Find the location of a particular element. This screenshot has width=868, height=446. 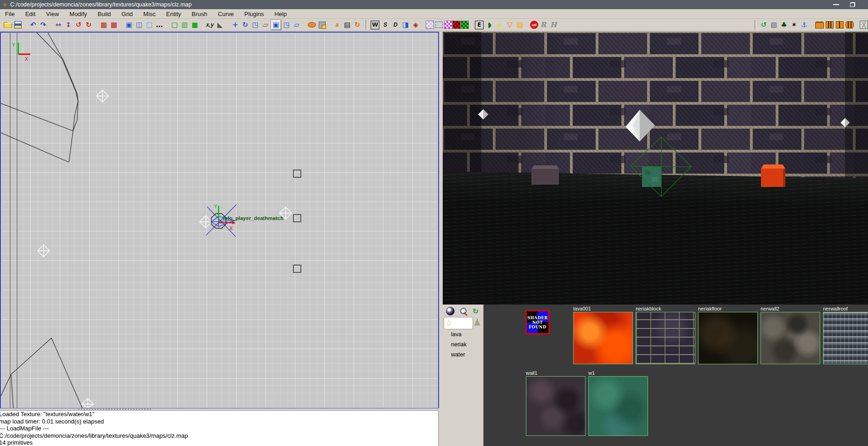

h-toggle-button: H is located at coordinates (553, 25).